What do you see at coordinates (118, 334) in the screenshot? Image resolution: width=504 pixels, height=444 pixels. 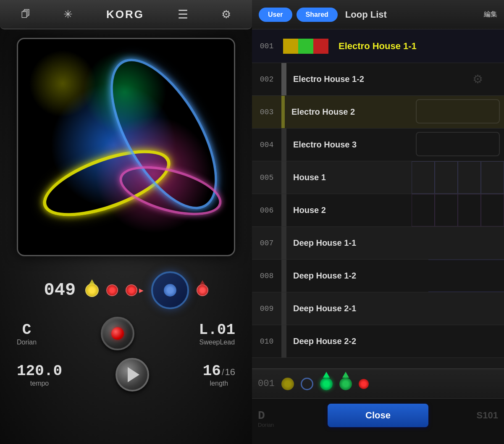 I see `record-dot` at bounding box center [118, 334].